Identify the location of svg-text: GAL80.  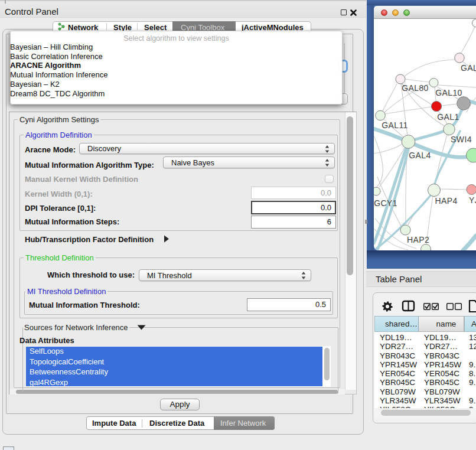
(415, 88).